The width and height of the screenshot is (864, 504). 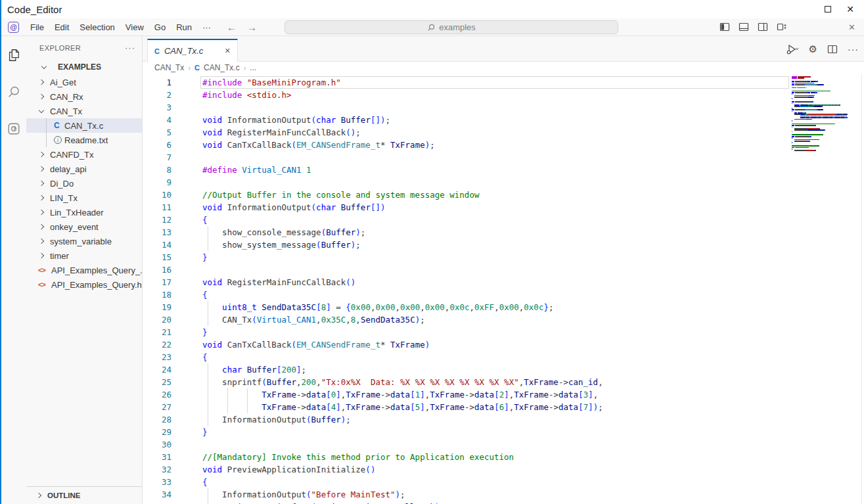 I want to click on tree-item-can-tx-c: CCAN_Tx.c, so click(x=84, y=126).